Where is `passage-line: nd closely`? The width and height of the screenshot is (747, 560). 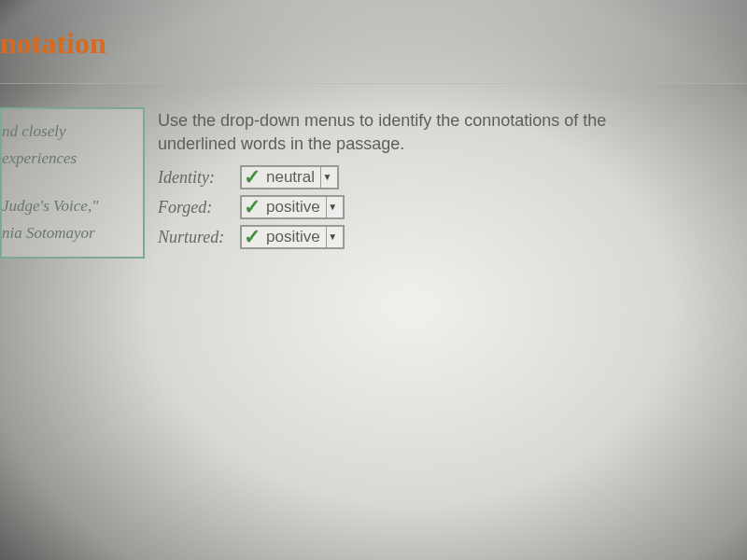 passage-line: nd closely is located at coordinates (67, 133).